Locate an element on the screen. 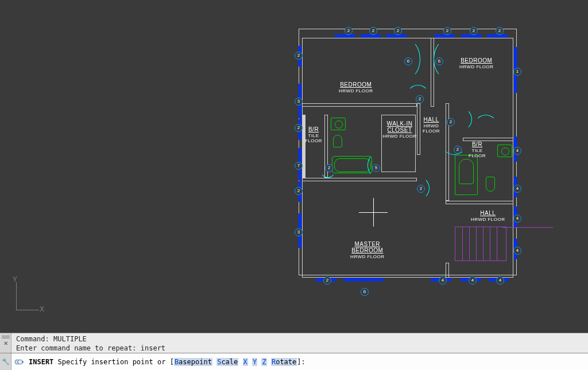 The height and width of the screenshot is (370, 588). room-label-br: B/R TILE FLOOR is located at coordinates (314, 135).